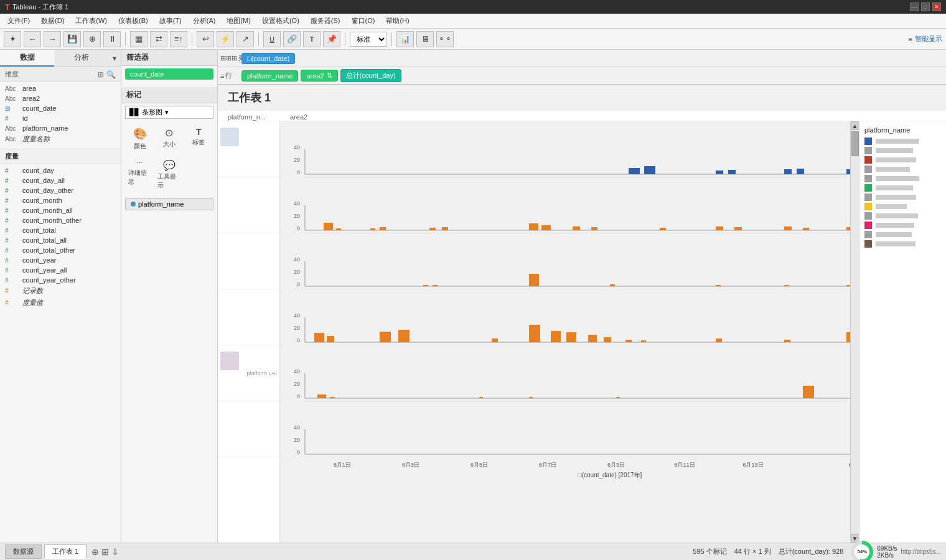  What do you see at coordinates (914, 7) in the screenshot?
I see `minimize-button: —` at bounding box center [914, 7].